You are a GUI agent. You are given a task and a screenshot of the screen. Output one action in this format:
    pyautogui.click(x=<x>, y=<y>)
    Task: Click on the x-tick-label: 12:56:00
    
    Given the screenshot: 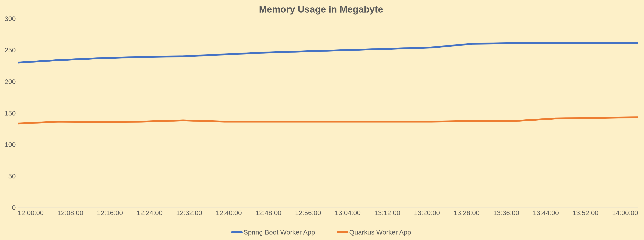 What is the action you would take?
    pyautogui.click(x=308, y=213)
    